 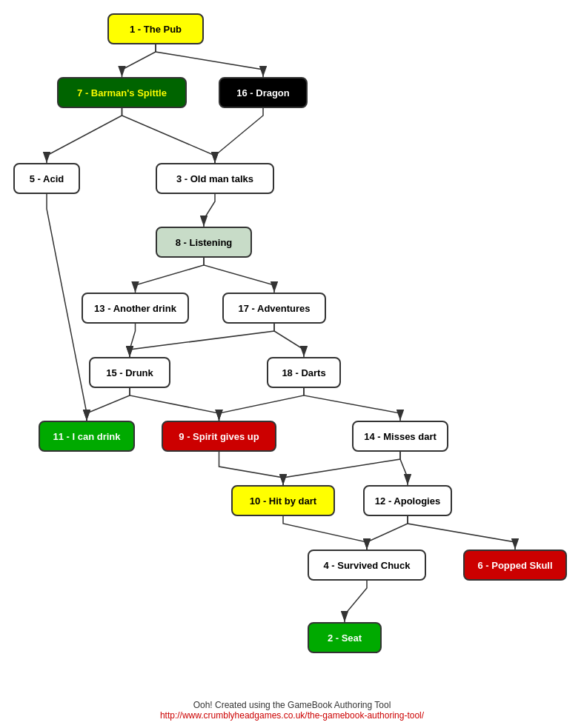 What do you see at coordinates (122, 93) in the screenshot?
I see `node-n7: 7 - Barman's Spittle` at bounding box center [122, 93].